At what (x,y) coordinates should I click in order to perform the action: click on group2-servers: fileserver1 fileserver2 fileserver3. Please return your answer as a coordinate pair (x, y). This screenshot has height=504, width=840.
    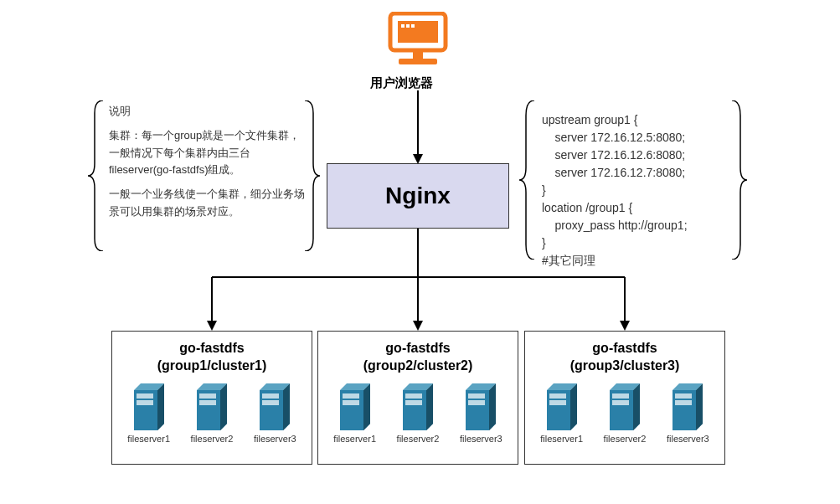
    Looking at the image, I should click on (418, 414).